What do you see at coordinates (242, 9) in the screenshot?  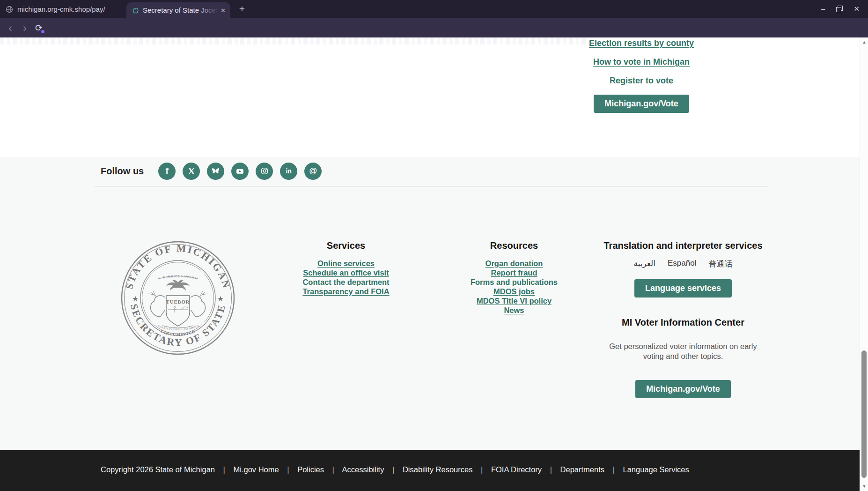 I see `new-tab-button: +` at bounding box center [242, 9].